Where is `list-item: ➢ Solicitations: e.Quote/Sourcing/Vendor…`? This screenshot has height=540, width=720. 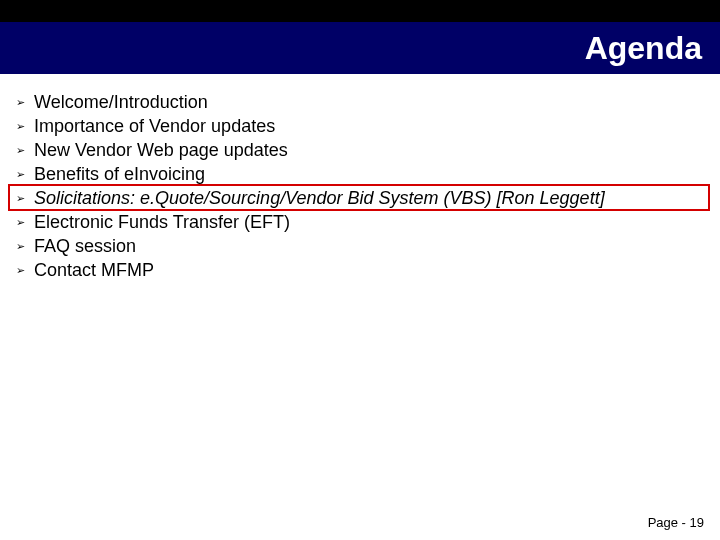
list-item: ➢ Solicitations: e.Quote/Sourcing/Vendor… is located at coordinates (360, 198).